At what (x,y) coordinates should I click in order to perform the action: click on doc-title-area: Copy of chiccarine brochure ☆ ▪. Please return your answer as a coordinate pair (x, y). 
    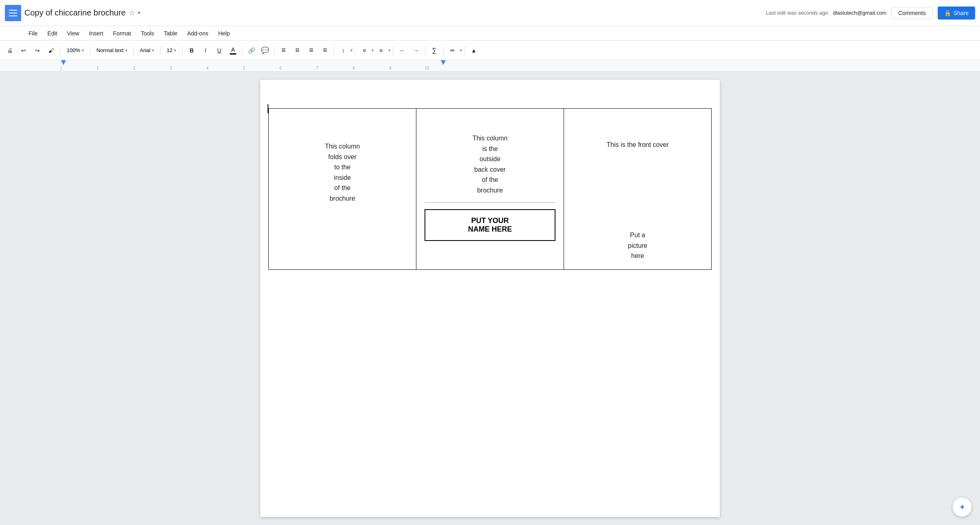
    Looking at the image, I should click on (395, 13).